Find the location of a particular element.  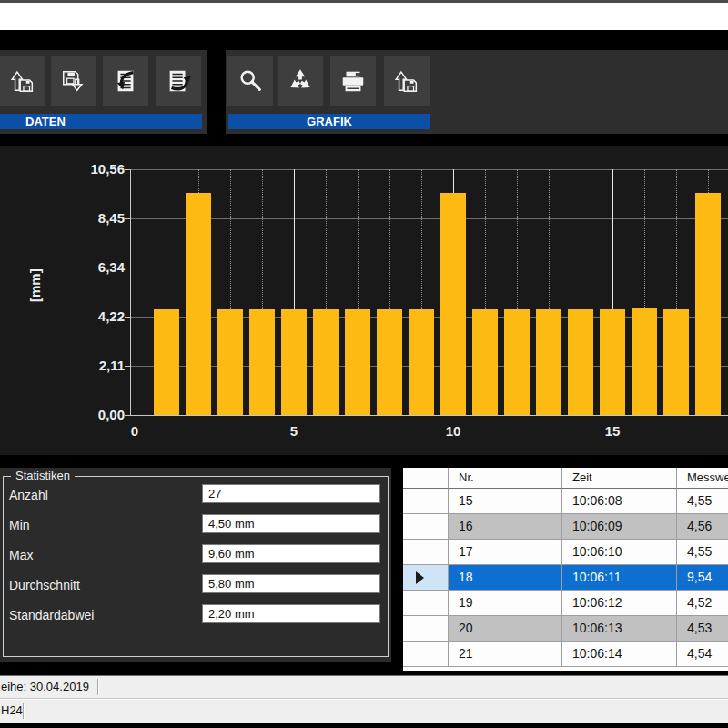

anzahl-field: 27 is located at coordinates (291, 493).